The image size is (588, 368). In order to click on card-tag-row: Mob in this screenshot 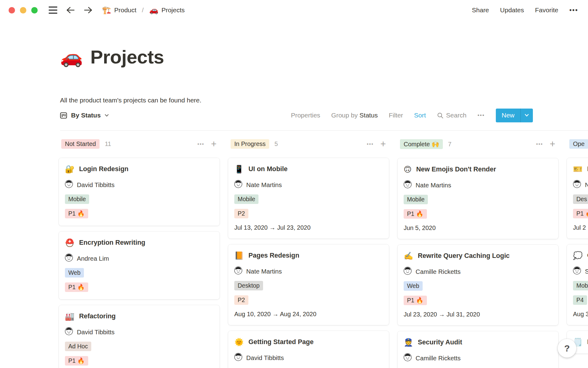, I will do `click(581, 286)`.